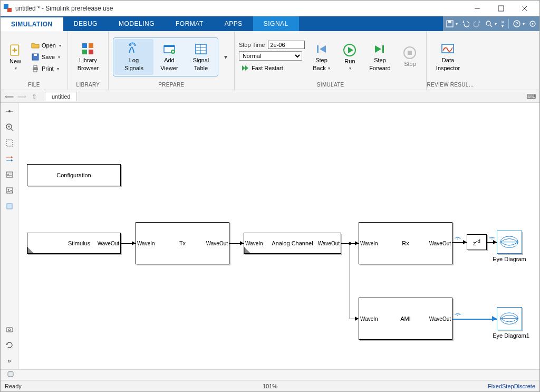  What do you see at coordinates (477, 8) in the screenshot?
I see `minimize-button` at bounding box center [477, 8].